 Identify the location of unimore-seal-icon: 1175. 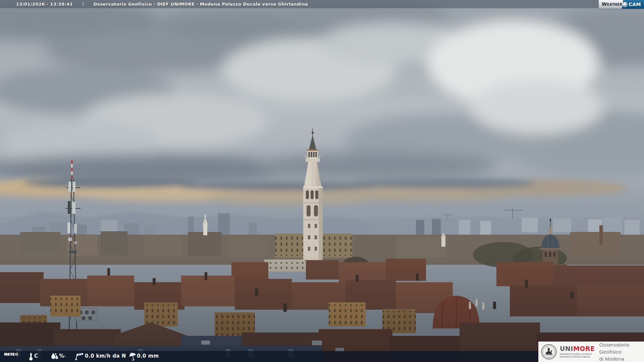
(549, 352).